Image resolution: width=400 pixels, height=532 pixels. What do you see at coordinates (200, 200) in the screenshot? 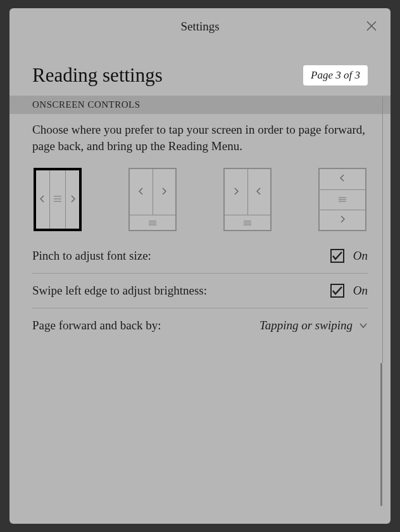
I see `layout-options` at bounding box center [200, 200].